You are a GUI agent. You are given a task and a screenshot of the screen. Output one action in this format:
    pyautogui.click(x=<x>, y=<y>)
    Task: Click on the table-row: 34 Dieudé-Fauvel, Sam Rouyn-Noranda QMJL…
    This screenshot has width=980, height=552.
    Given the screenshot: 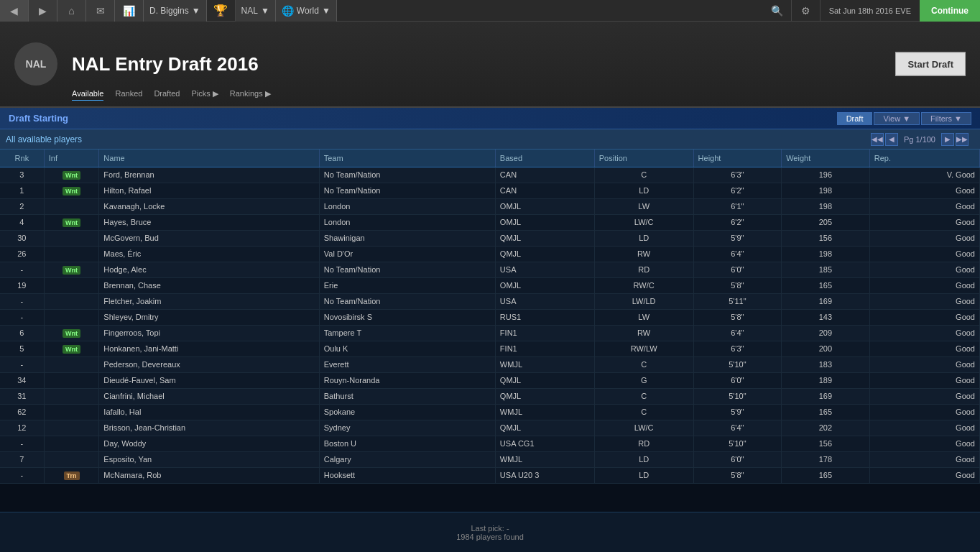 What is the action you would take?
    pyautogui.click(x=490, y=380)
    